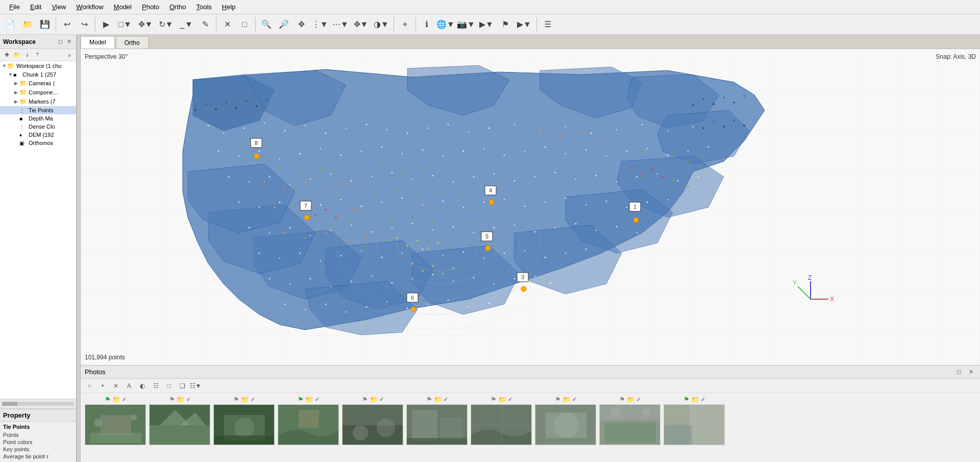 Image resolution: width=980 pixels, height=462 pixels. I want to click on zoom-fit-button: ✥, so click(301, 25).